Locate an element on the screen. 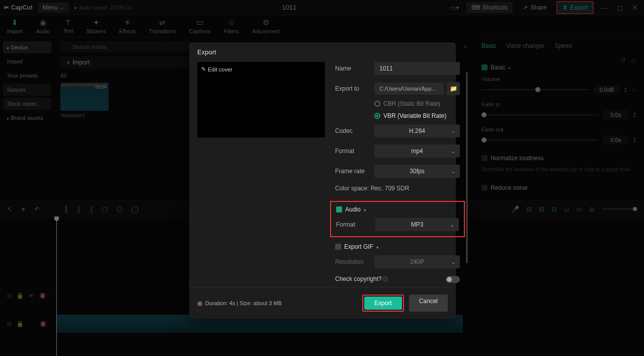  copyright-help-icon: ⓘ is located at coordinates (385, 279).